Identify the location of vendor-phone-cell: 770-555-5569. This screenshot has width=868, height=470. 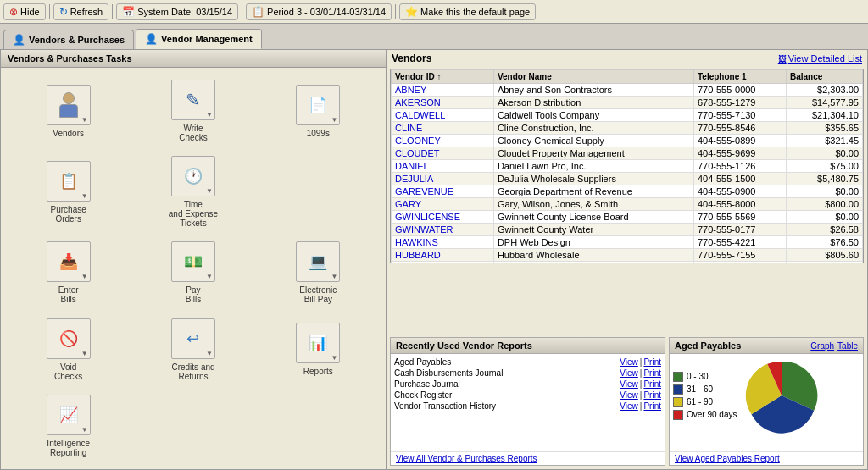
(739, 217).